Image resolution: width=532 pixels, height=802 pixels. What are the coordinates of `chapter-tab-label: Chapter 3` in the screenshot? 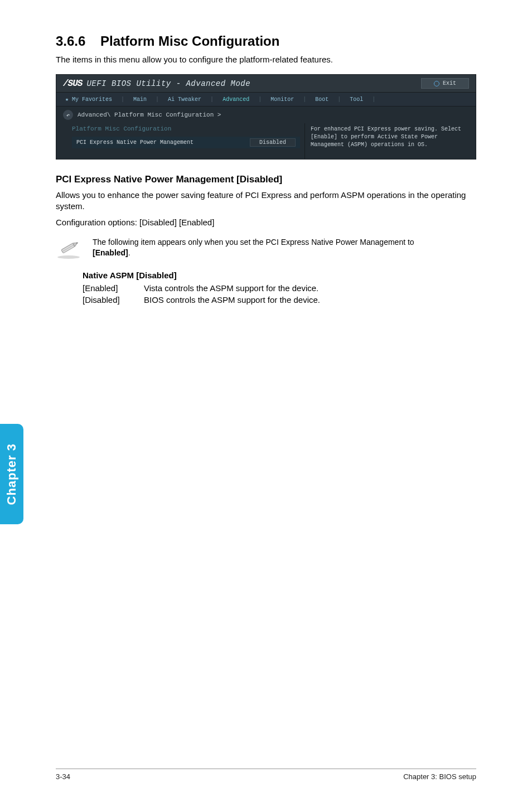 It's located at (12, 474).